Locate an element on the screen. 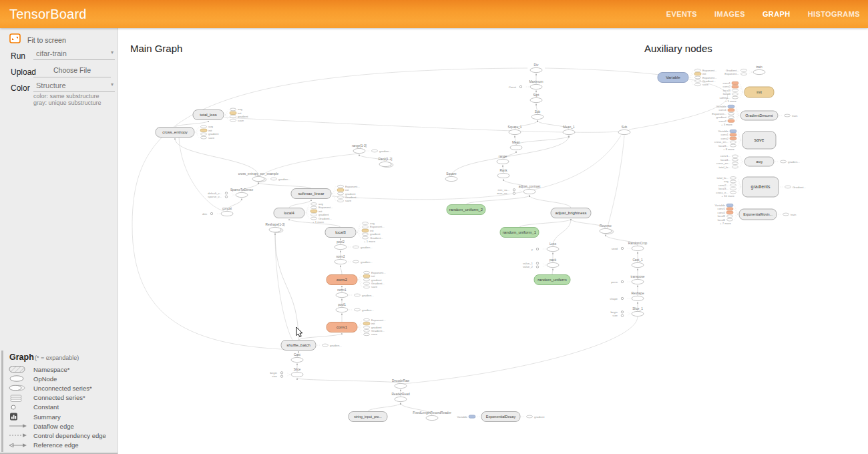  graph-node-pool1: pool1gradien... is located at coordinates (355, 308).